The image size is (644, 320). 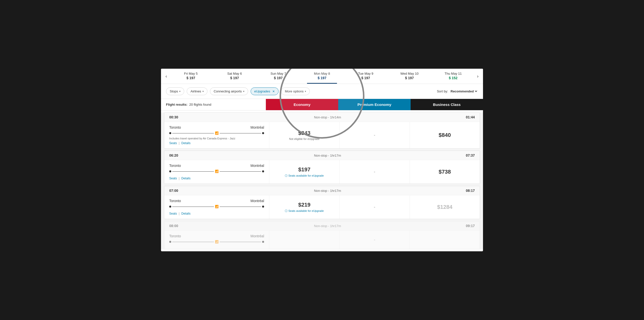 I want to click on more-options-label: More options, so click(x=294, y=91).